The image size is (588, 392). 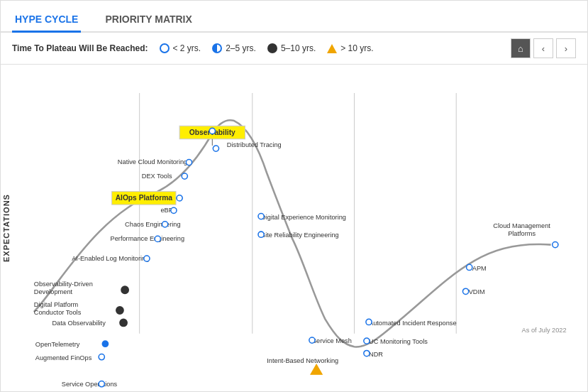 I want to click on label-service-mesh: Service Mesh, so click(x=332, y=341).